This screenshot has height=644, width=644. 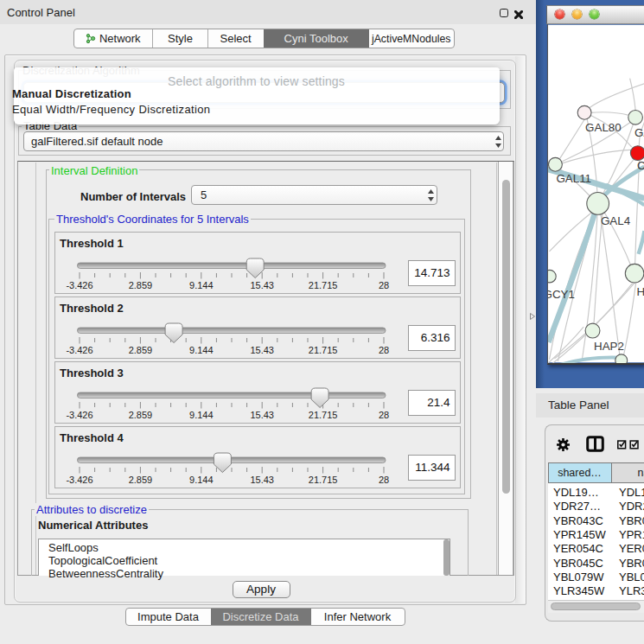 I want to click on svg-text: GCY1, so click(x=561, y=294).